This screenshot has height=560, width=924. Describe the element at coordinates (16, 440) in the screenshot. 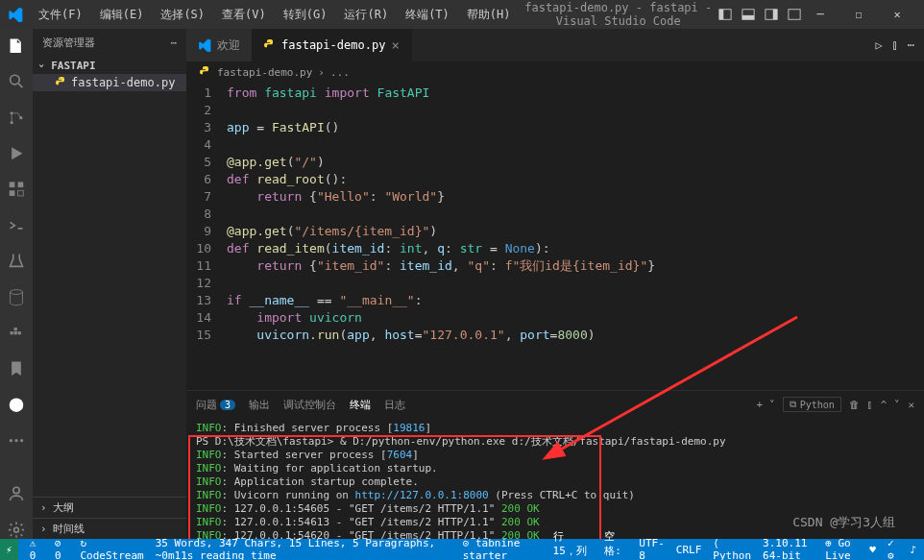

I see `more-icon` at that location.